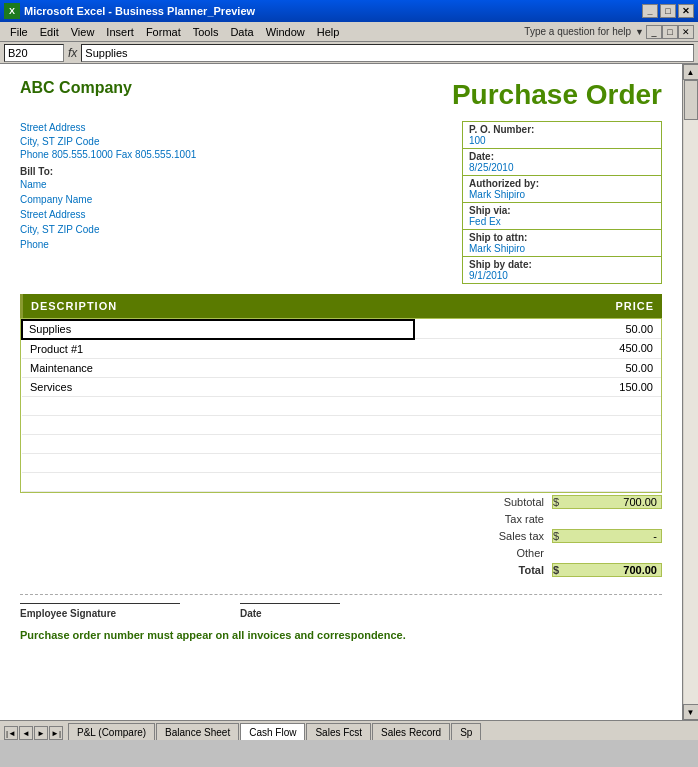  I want to click on bill-to-name: Name, so click(236, 184).